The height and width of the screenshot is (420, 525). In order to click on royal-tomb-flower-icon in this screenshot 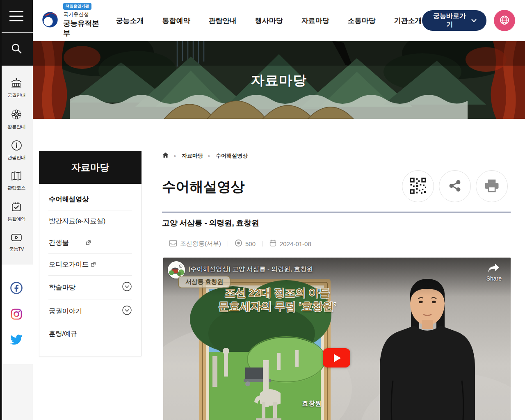, I will do `click(16, 115)`.